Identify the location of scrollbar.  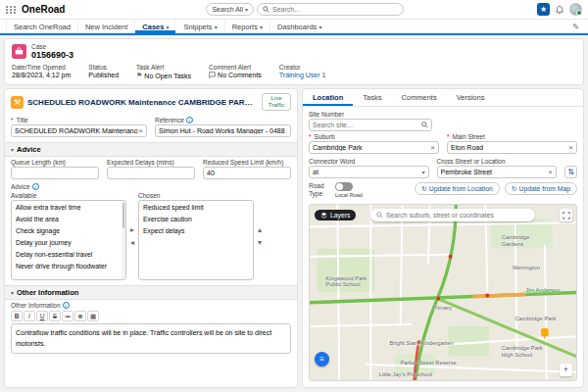
(123, 240).